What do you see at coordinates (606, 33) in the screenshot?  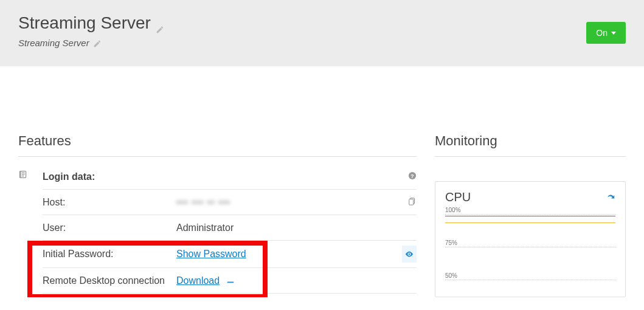 I see `status-toggle-button: On` at bounding box center [606, 33].